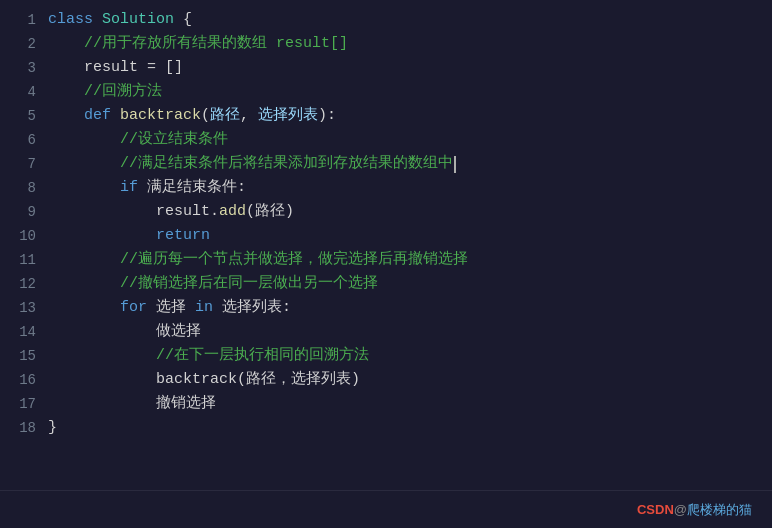  I want to click on code-token-comment: //遍历每一个节点并做选择，做完选择后再撤销选择, so click(258, 260).